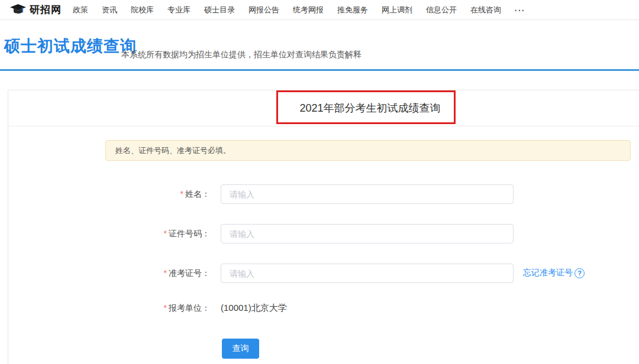 This screenshot has width=639, height=364. I want to click on ticket-number-label: *准考证号：, so click(139, 273).